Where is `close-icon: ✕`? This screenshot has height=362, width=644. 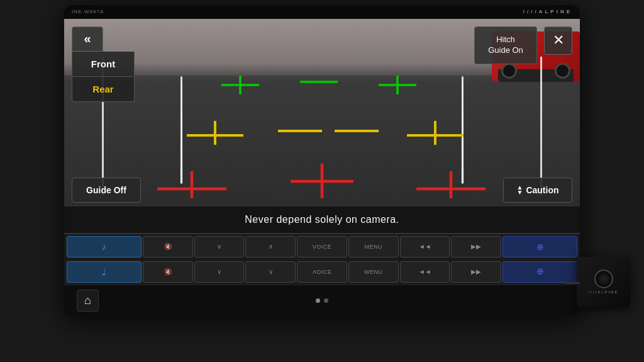
close-icon: ✕ is located at coordinates (558, 40).